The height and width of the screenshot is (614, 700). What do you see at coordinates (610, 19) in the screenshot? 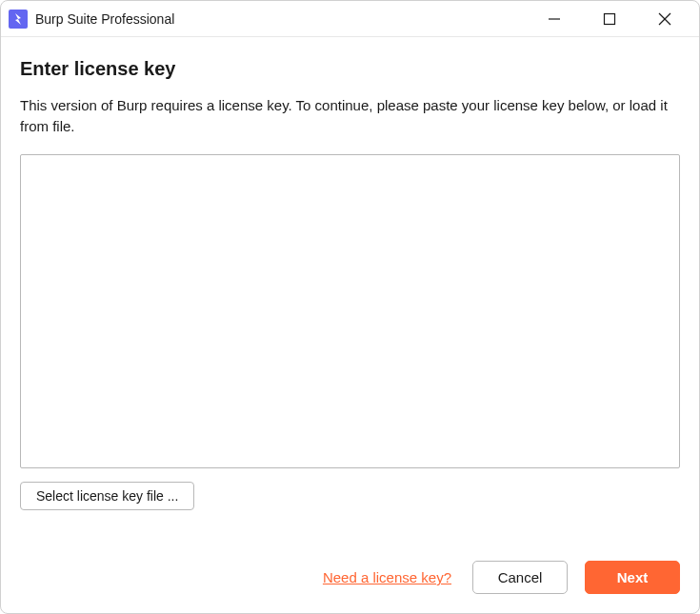
I see `maximize-icon` at bounding box center [610, 19].